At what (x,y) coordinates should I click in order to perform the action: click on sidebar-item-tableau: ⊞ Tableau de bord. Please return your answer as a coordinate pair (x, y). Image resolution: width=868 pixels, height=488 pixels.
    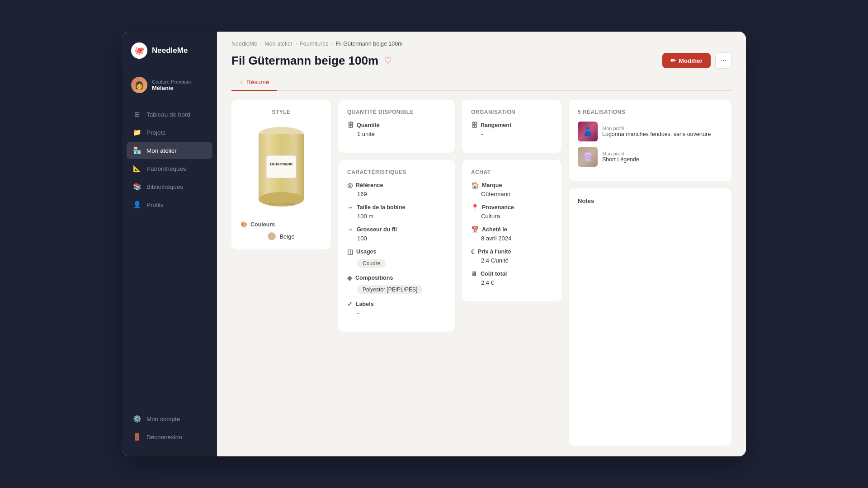
    Looking at the image, I should click on (170, 114).